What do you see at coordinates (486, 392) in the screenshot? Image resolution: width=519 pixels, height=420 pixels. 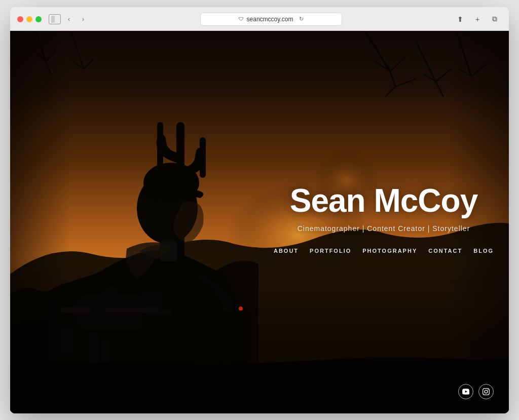 I see `instagram-svg` at bounding box center [486, 392].